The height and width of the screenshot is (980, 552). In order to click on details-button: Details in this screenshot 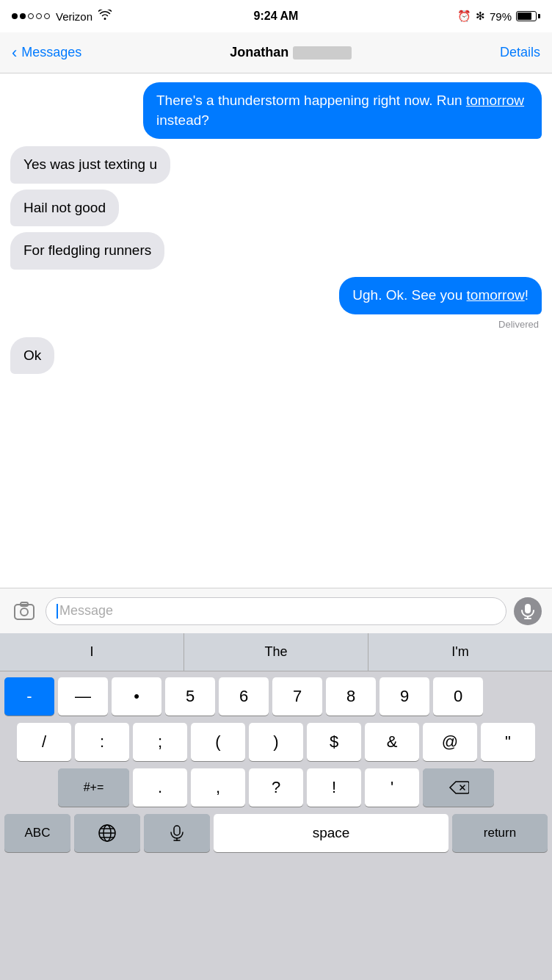, I will do `click(520, 53)`.